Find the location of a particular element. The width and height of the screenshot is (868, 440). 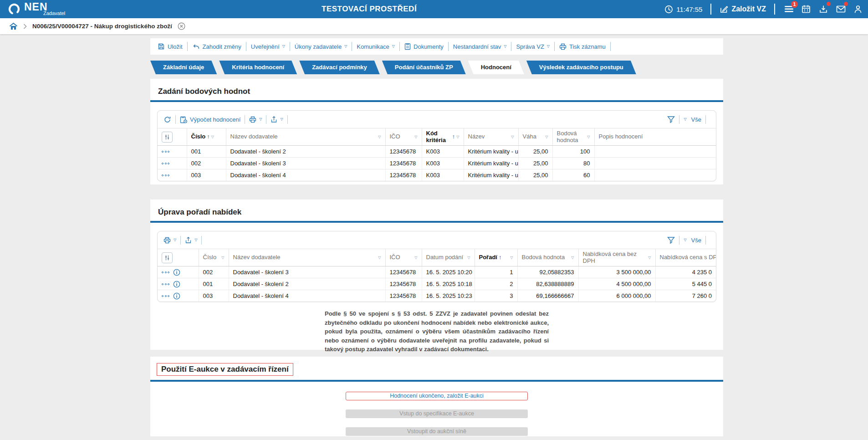

menu-button: 1 is located at coordinates (789, 9).